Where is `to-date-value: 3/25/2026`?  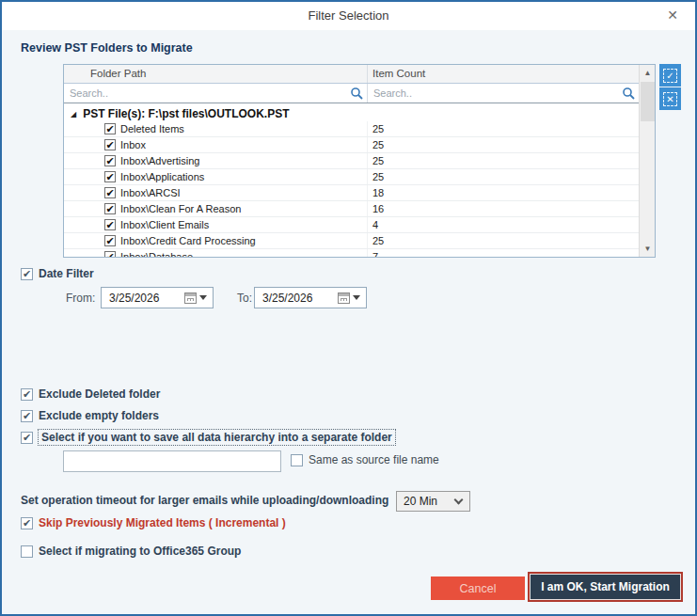
to-date-value: 3/25/2026 is located at coordinates (296, 298).